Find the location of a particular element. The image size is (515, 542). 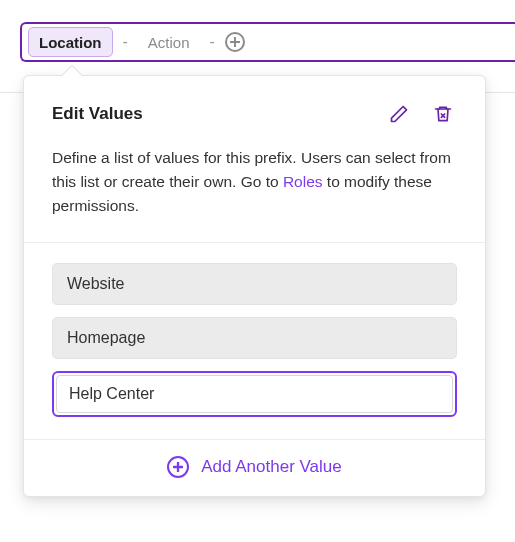

plus-circle-icon is located at coordinates (178, 467).